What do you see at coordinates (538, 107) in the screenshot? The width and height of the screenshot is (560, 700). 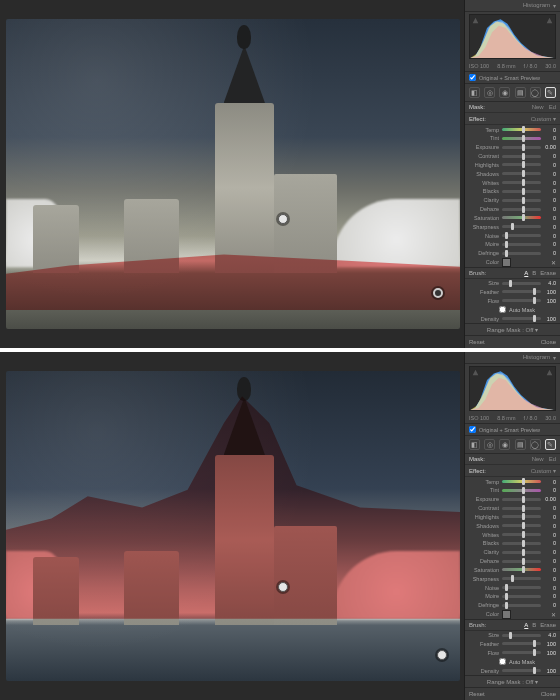 I see `mask-new: New` at bounding box center [538, 107].